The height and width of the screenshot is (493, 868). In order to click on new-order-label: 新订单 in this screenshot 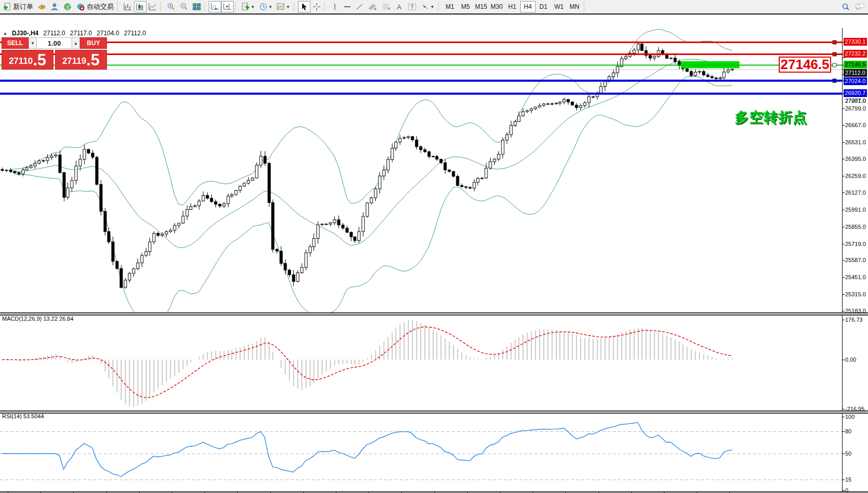, I will do `click(23, 7)`.